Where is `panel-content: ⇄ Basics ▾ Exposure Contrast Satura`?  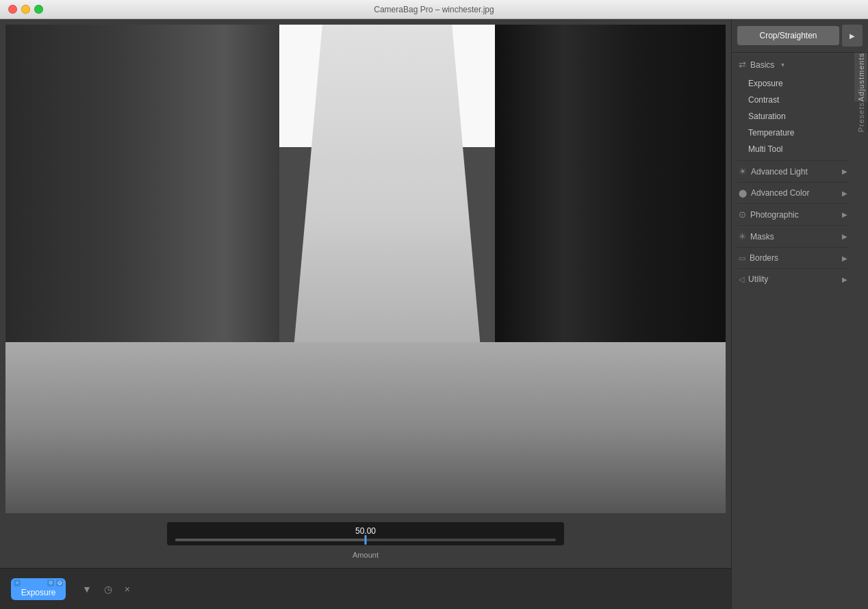 panel-content: ⇄ Basics ▾ Exposure Contrast Satura is located at coordinates (793, 331).